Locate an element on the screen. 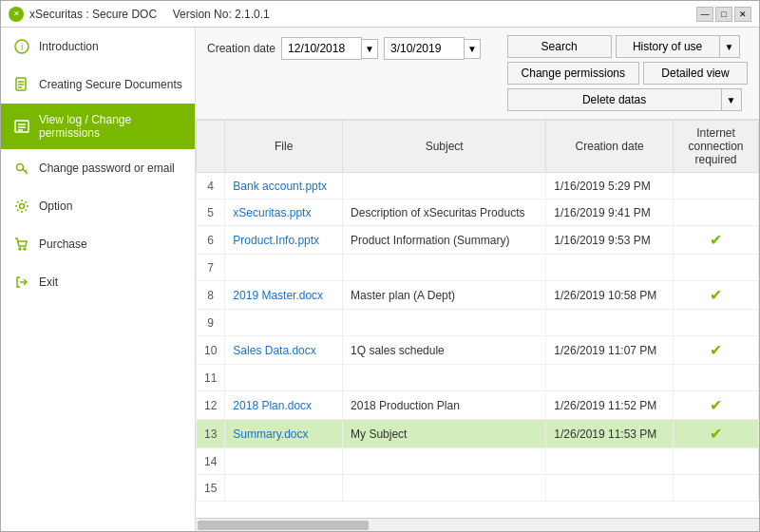 This screenshot has height=532, width=760. table-row: 13Summary.docxMy Subject1/26/2019 11:53 … is located at coordinates (478, 434).